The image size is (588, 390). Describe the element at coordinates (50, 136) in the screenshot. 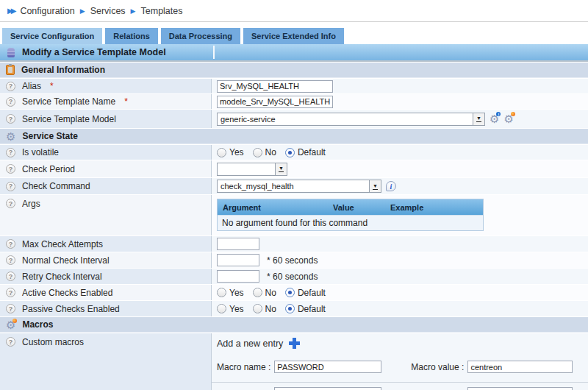

I see `section-title: Service State` at that location.